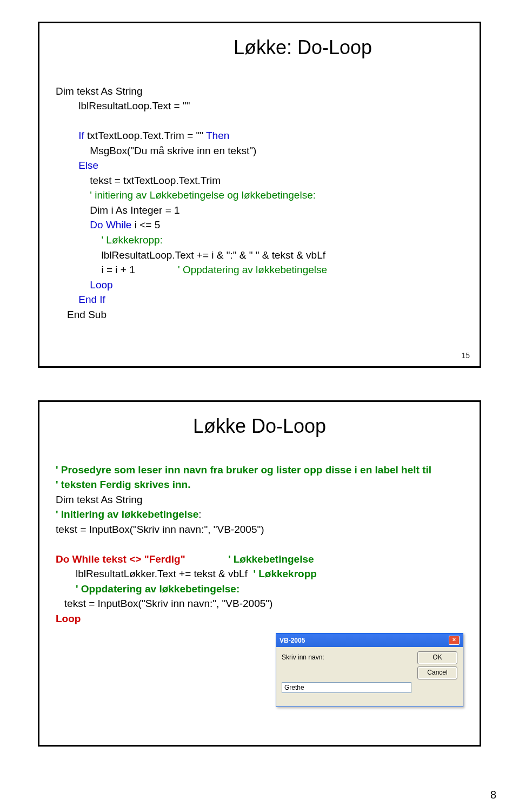 The height and width of the screenshot is (812, 519). I want to click on inputbox-dialog: VB-2005 × Skriv inn navn: OK Cancel, so click(370, 670).